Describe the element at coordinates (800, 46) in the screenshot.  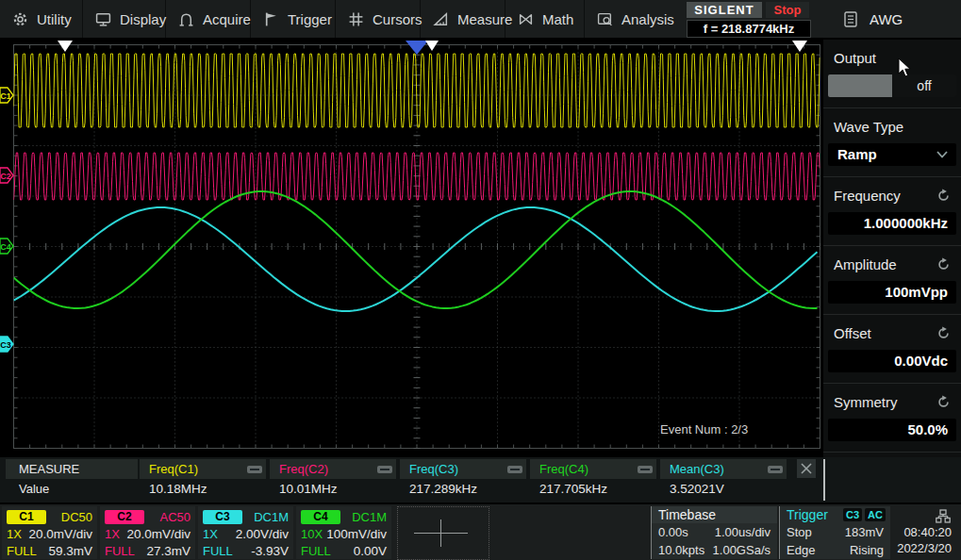
I see `measure-gate-b-marker` at that location.